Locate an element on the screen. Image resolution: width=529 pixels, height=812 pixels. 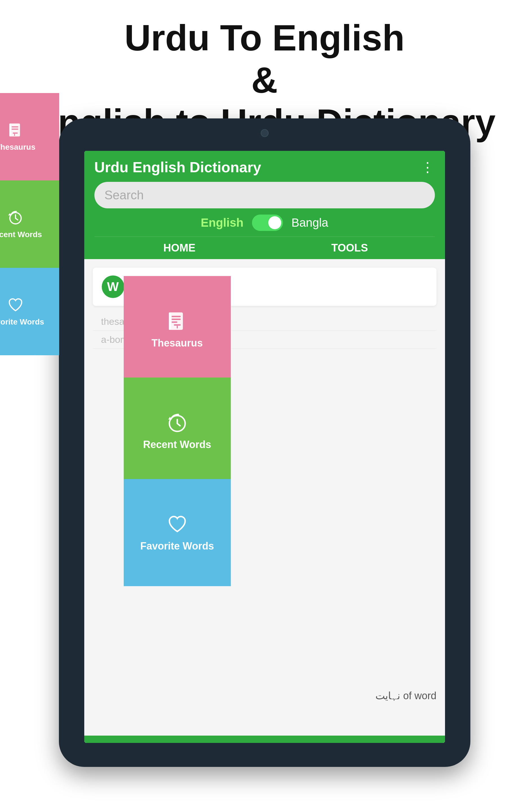
more-options-icon: ⋮ is located at coordinates (428, 167).